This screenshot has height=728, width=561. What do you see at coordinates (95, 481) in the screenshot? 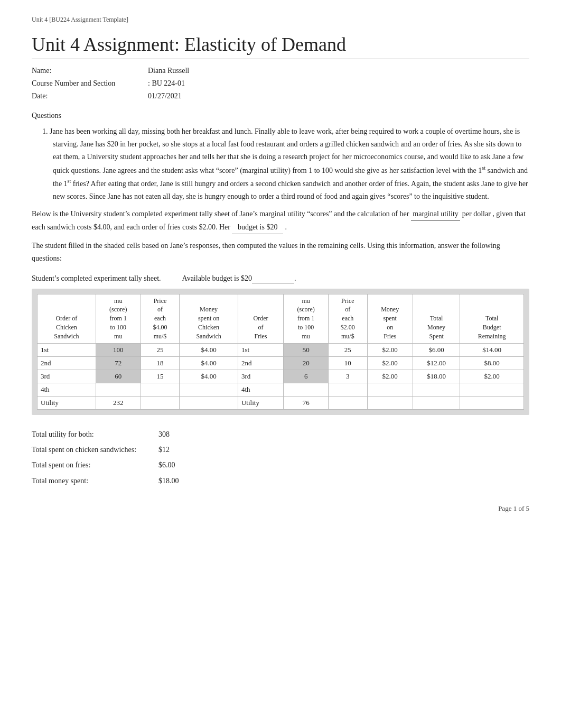
I see `total-money-label: Total money spent:` at bounding box center [95, 481].